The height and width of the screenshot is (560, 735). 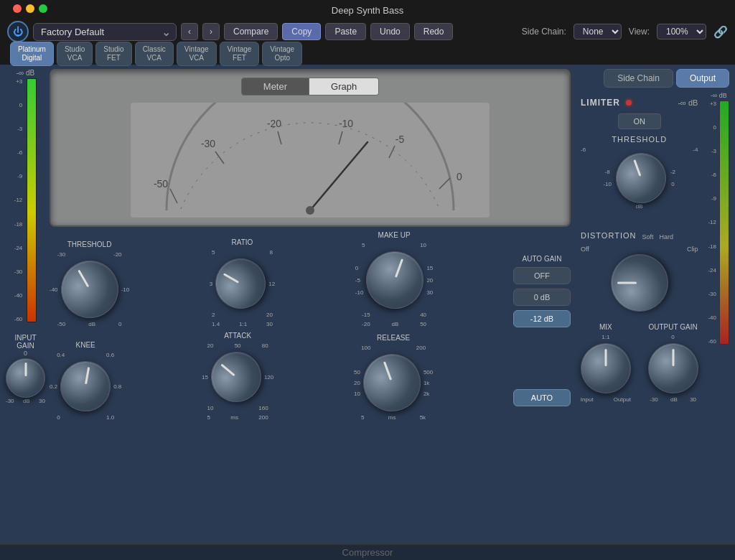 What do you see at coordinates (434, 32) in the screenshot?
I see `redo-button: Redo` at bounding box center [434, 32].